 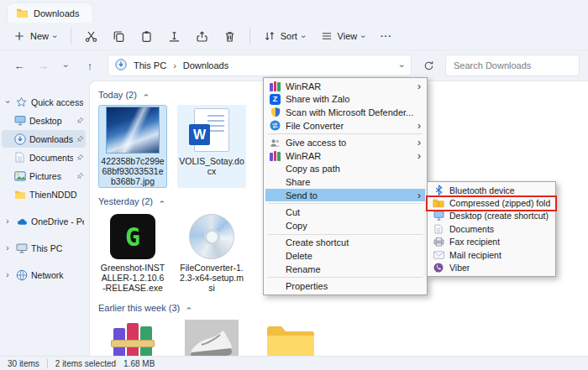 I want to click on rename-button, so click(x=175, y=37).